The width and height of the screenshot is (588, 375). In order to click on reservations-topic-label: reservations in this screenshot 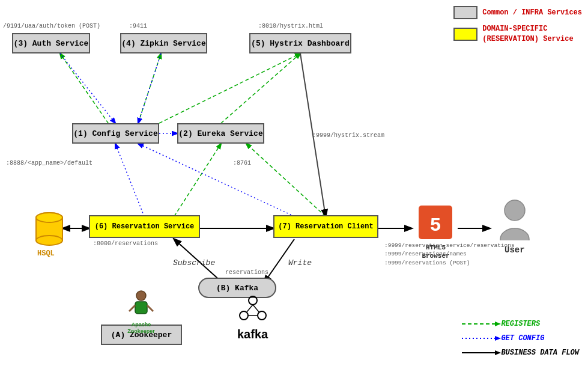, I will do `click(247, 273)`.